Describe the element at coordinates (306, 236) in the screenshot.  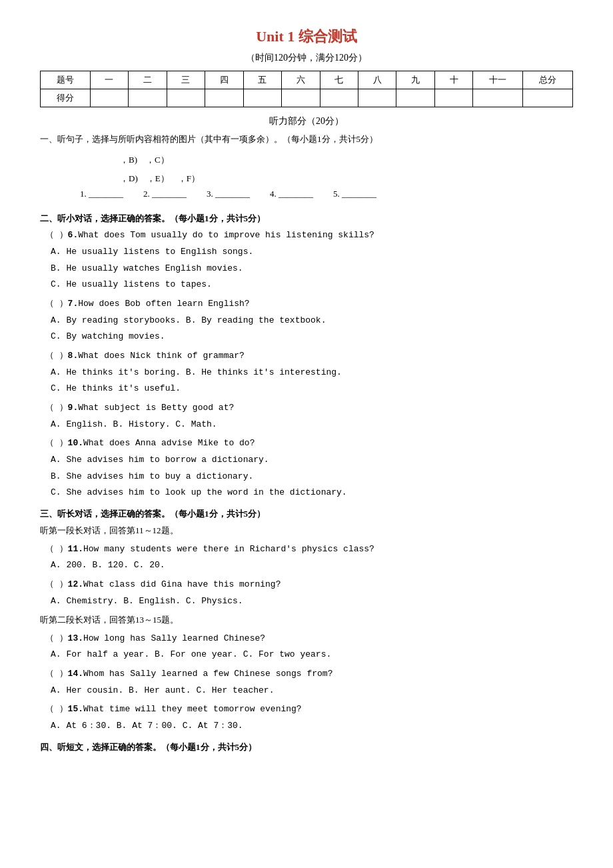
I see `question-line: （ ）6.What does Tom usually do to improve…` at that location.